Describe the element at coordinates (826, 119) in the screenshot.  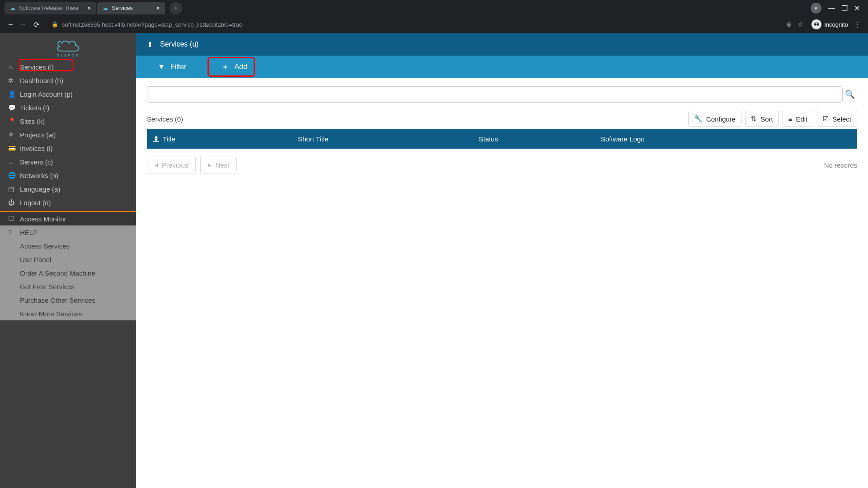
I see `check-icon: ☑` at that location.